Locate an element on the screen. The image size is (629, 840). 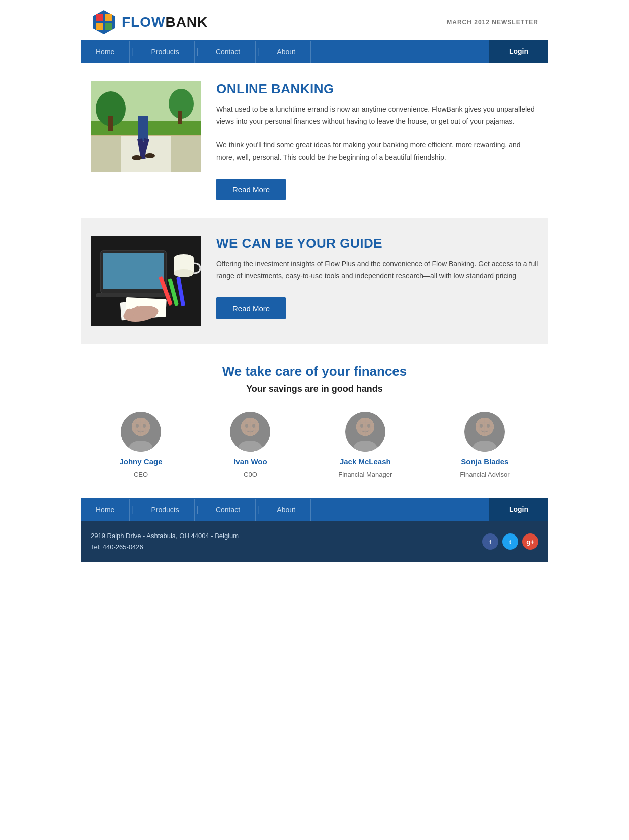
facebook-icon: f is located at coordinates (490, 542).